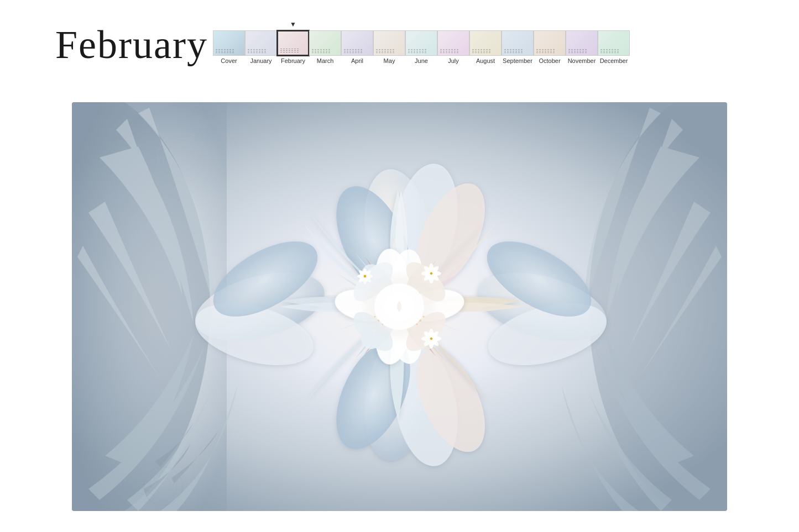  I want to click on thumbnail-image-january, so click(261, 43).